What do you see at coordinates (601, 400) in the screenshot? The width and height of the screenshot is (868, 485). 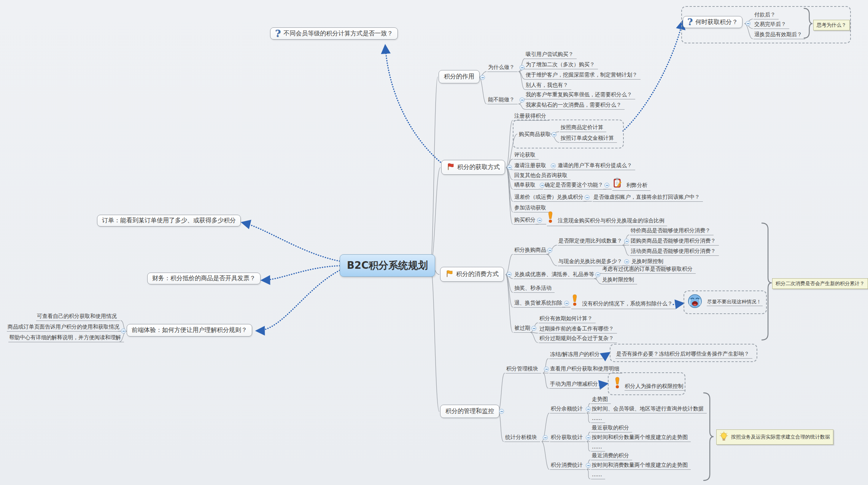 I see `topic-balance-stats-child: 走势图` at bounding box center [601, 400].